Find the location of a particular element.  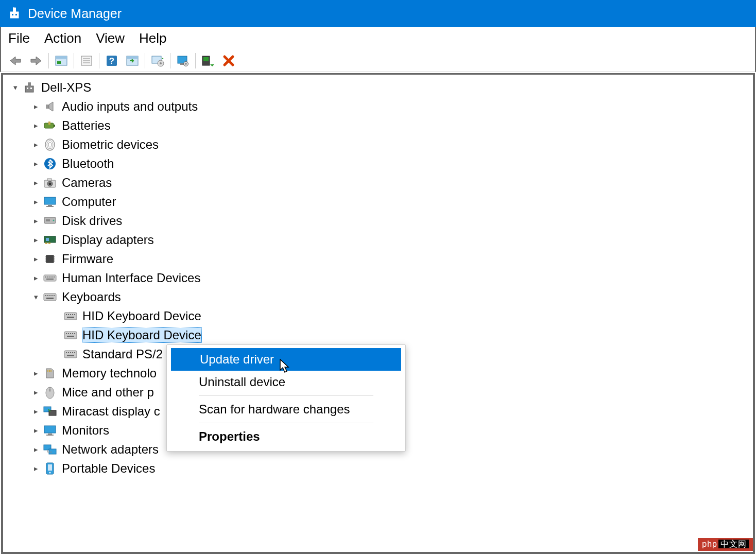

tree-root: ▾ Dell-XPS is located at coordinates (378, 88).